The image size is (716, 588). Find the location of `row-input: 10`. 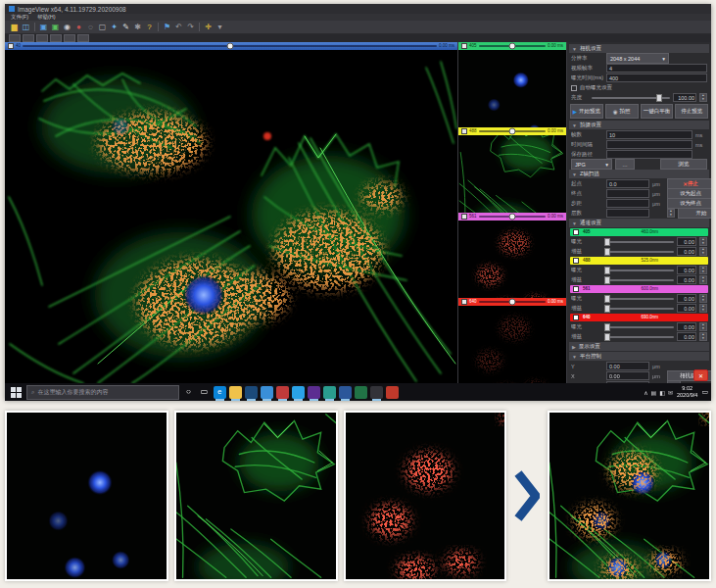

row-input: 10 is located at coordinates (649, 135).